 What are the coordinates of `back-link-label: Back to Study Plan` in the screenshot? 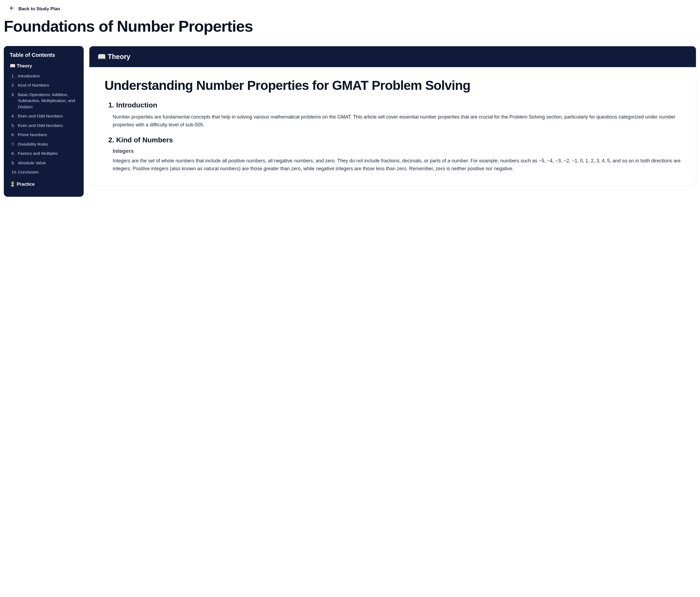 It's located at (39, 9).